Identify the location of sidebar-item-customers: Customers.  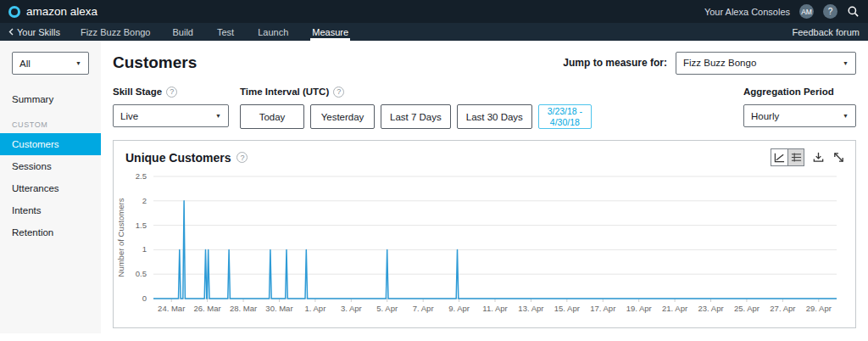
(51, 144).